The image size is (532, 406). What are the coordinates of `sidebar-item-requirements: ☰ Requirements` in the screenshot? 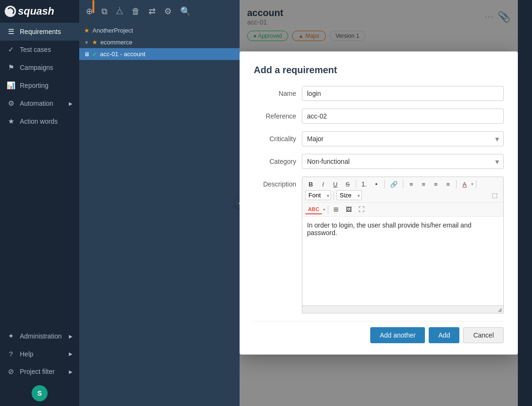 It's located at (40, 32).